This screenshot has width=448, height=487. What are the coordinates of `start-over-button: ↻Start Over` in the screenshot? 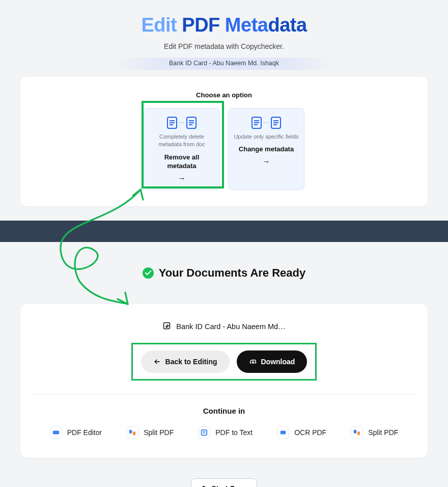 It's located at (224, 483).